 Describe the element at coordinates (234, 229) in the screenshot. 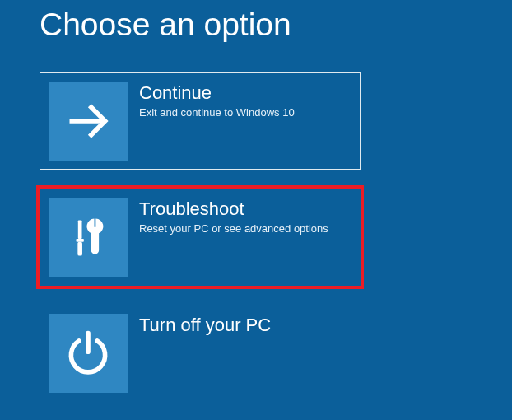

I see `option-description: Reset your PC or see advanced options` at that location.